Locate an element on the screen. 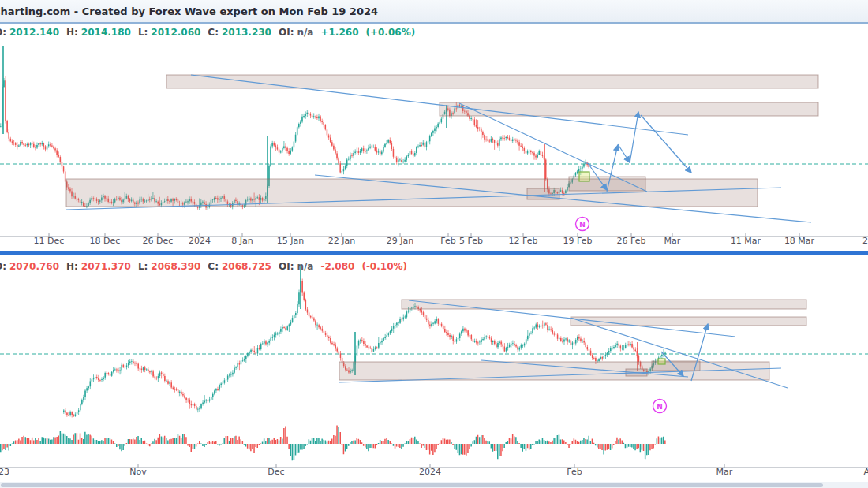 The image size is (868, 488). ohlc-value: 2012.060 is located at coordinates (175, 32).